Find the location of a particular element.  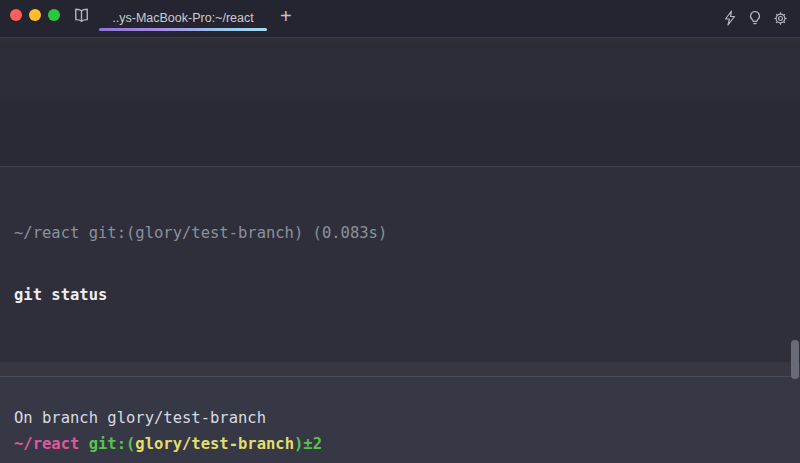

bookmarks-button is located at coordinates (82, 16).